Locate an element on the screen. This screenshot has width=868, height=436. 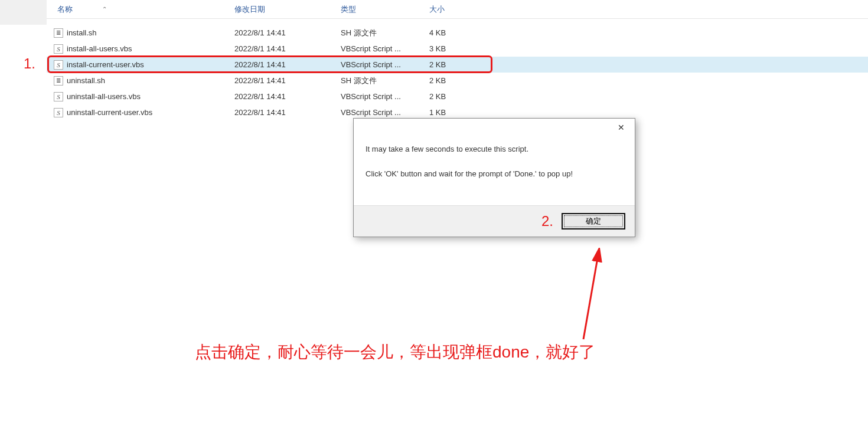
dialog-footer: 2. 确定 is located at coordinates (494, 221).